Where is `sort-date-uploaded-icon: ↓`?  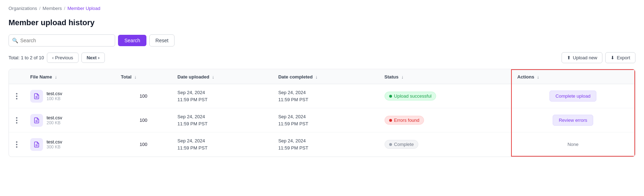
sort-date-uploaded-icon: ↓ is located at coordinates (213, 77).